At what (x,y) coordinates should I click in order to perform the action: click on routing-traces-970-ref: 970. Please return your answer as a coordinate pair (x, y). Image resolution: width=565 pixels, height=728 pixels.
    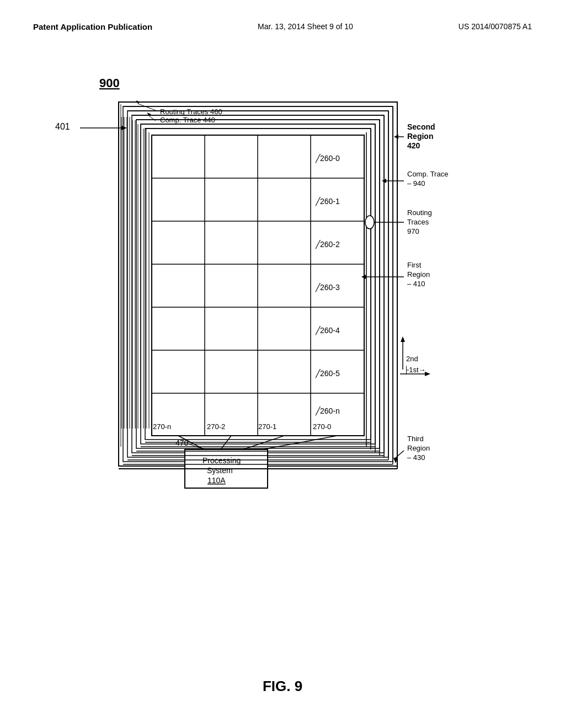
    Looking at the image, I should click on (413, 232).